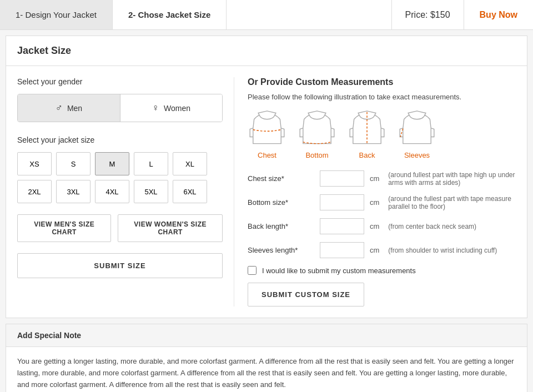 Image resolution: width=533 pixels, height=392 pixels. I want to click on back-row: Back length* cm (from center back neck s…, so click(382, 227).